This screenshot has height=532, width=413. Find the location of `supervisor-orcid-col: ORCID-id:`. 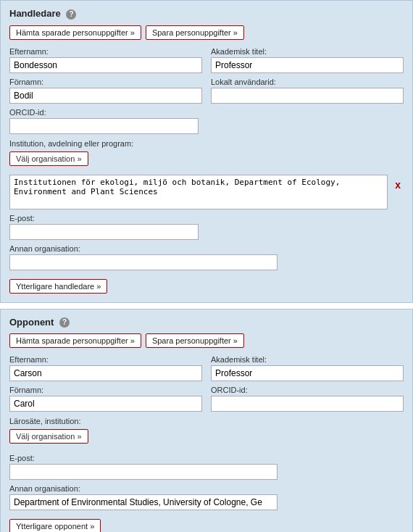

supervisor-orcid-col: ORCID-id: is located at coordinates (104, 121).